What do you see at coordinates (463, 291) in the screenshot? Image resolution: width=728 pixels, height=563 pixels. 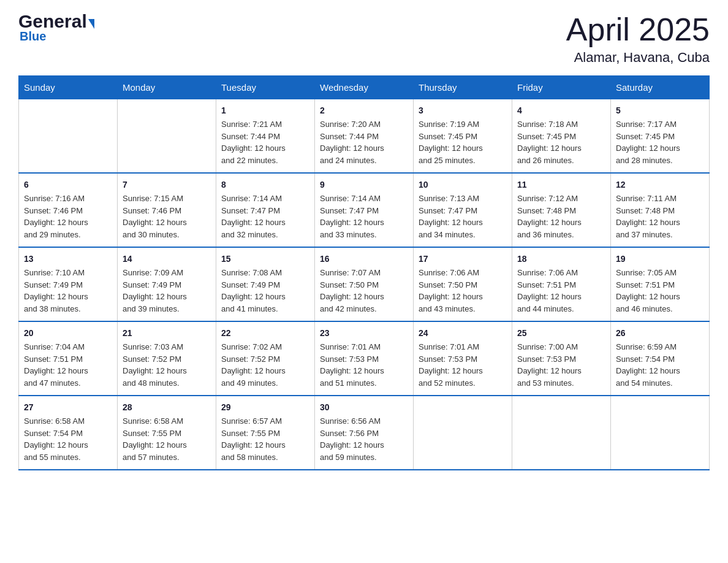 I see `day-info: Sunrise: 7:06 AM Sunset: 7:50 PM Dayligh…` at bounding box center [463, 291].